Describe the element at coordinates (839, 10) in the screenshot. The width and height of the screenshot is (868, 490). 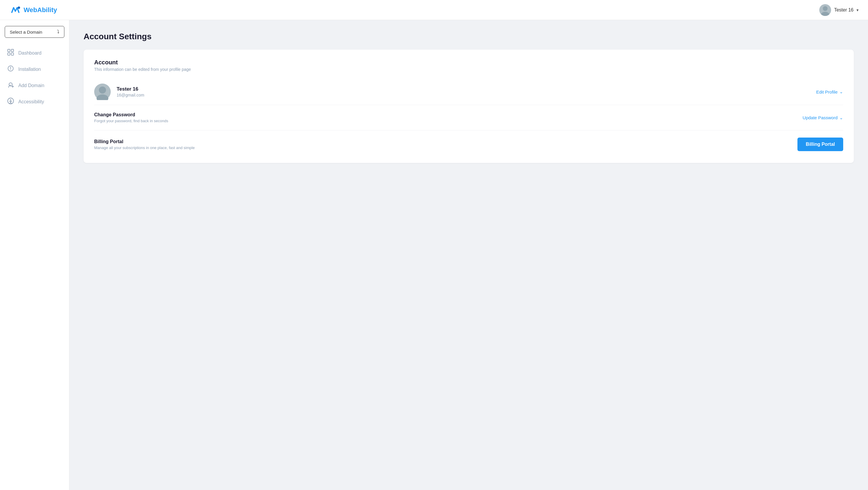
I see `user-menu: Tester 16 ▾` at that location.